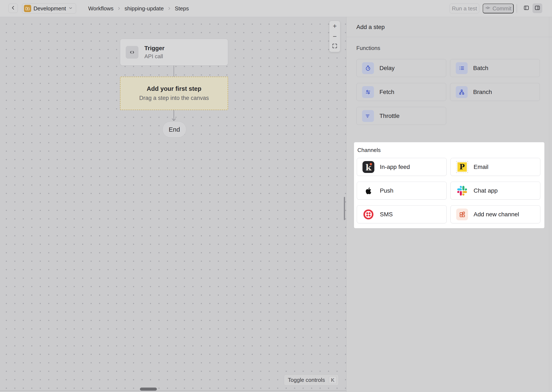 The width and height of the screenshot is (552, 392). What do you see at coordinates (368, 214) in the screenshot?
I see `twilio-logo-icon` at bounding box center [368, 214].